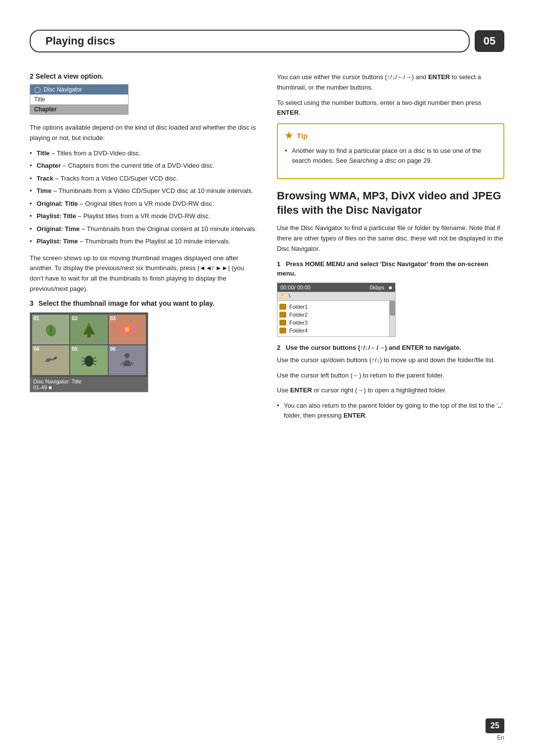 The height and width of the screenshot is (756, 534). Describe the element at coordinates (391, 136) in the screenshot. I see `tip-header: ★ Tip` at that location.